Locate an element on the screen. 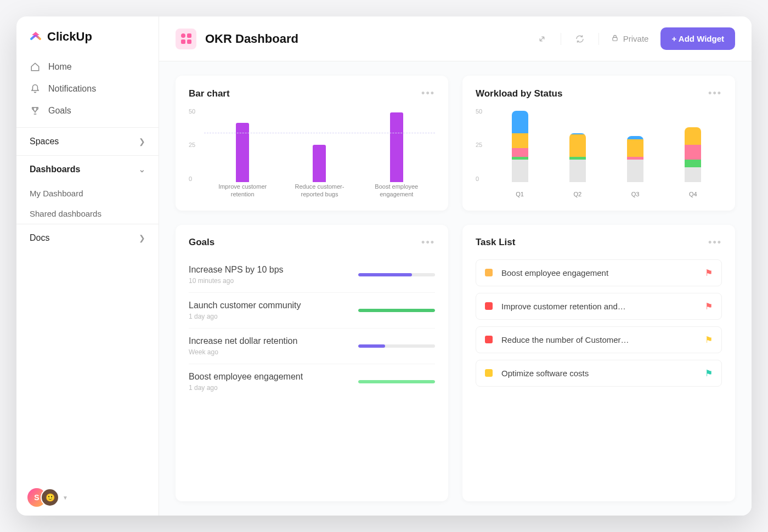 The image size is (768, 532). section-label: Spaces is located at coordinates (44, 142).